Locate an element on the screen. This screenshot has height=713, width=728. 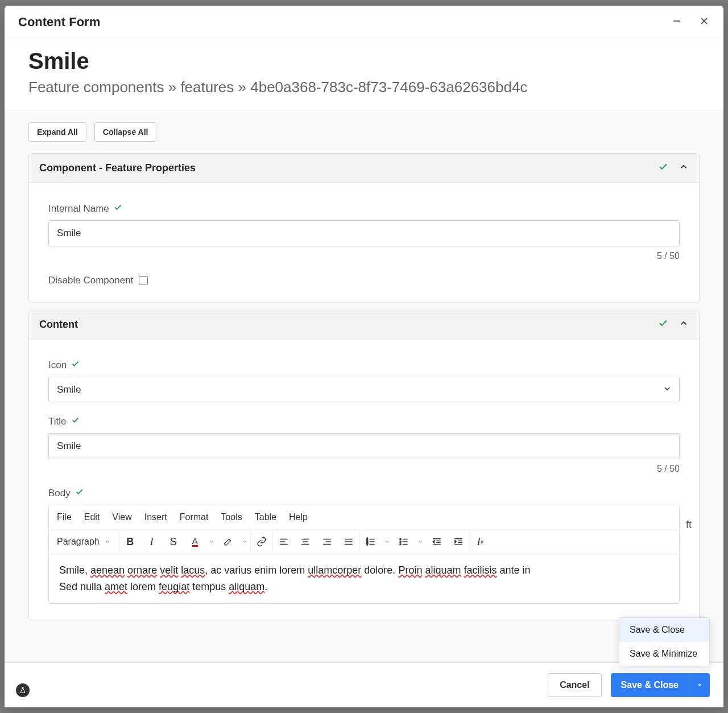
dropdown-save-minimize: Save & Minimize is located at coordinates (664, 654).